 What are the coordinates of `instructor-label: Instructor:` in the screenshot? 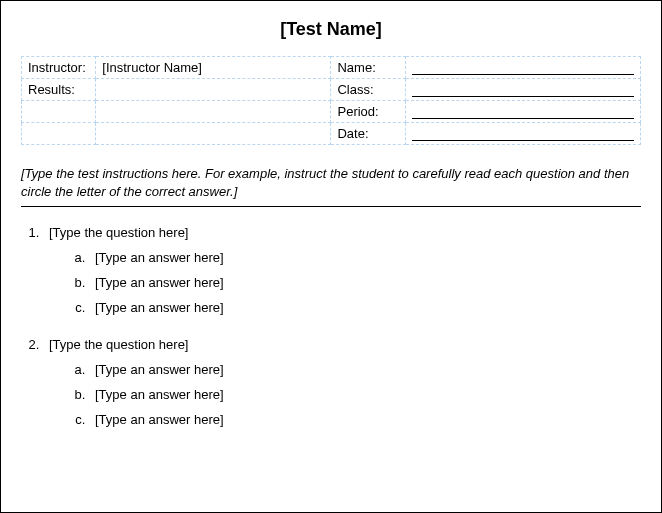 It's located at (59, 68).